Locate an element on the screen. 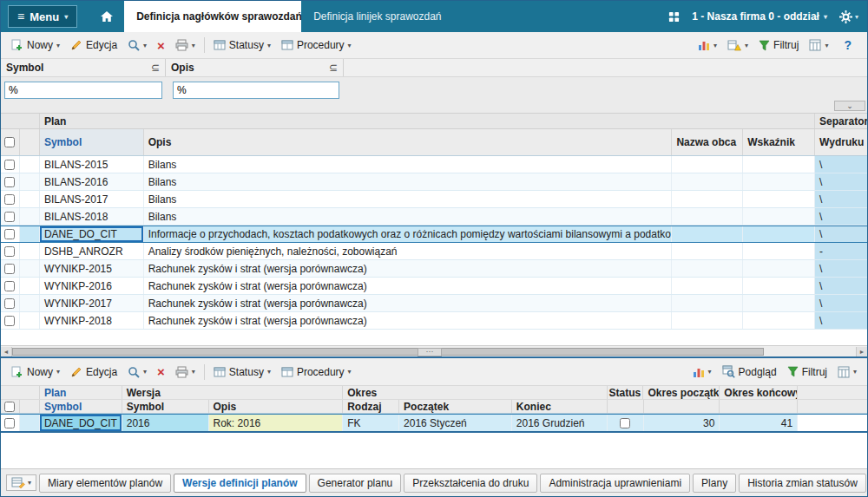 This screenshot has height=497, width=868. table-row: BILANS-2017 Bilans \ is located at coordinates (434, 199).